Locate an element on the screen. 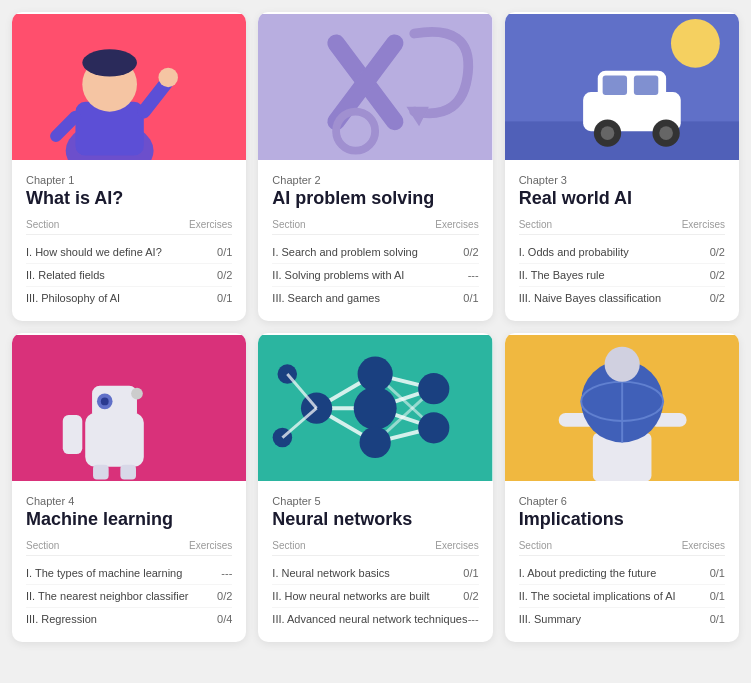  section-row: I. Search and problem solving 0/2 is located at coordinates (375, 252).